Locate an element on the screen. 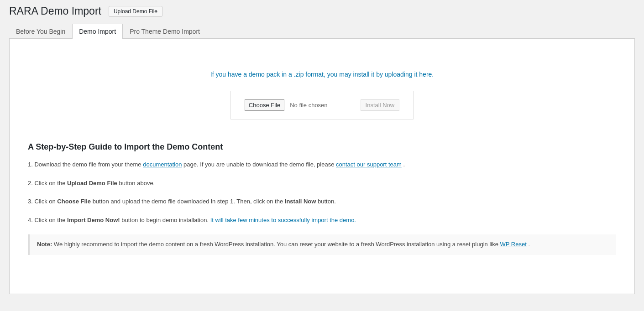 This screenshot has width=644, height=311. tab-pro-theme-demo-import: Pro Theme Demo Import is located at coordinates (165, 31).